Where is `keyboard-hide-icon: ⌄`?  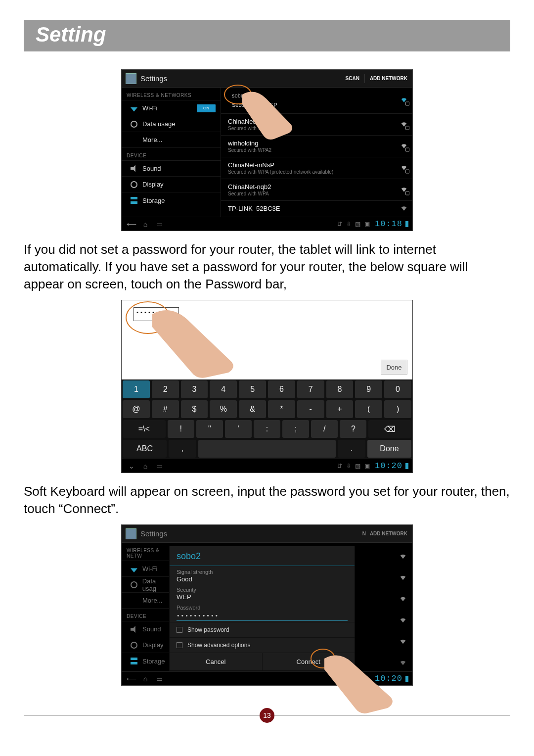 keyboard-hide-icon: ⌄ is located at coordinates (132, 466).